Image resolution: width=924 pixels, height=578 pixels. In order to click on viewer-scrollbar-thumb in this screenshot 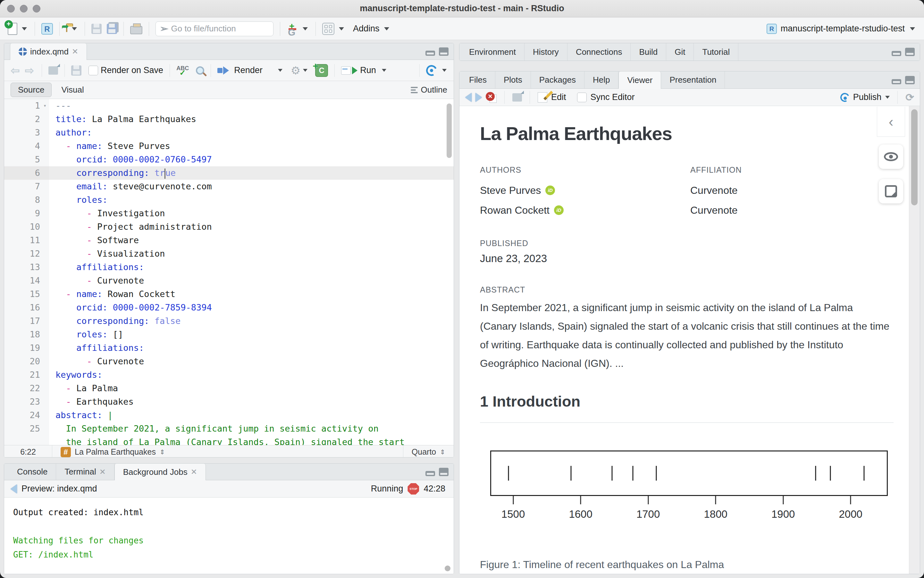, I will do `click(914, 157)`.